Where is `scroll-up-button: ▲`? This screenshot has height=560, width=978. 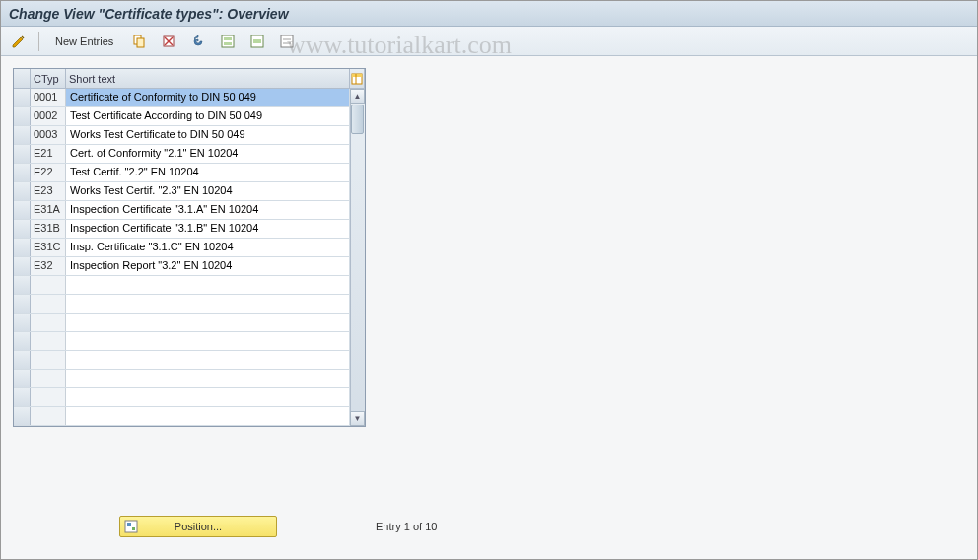 scroll-up-button: ▲ is located at coordinates (357, 97).